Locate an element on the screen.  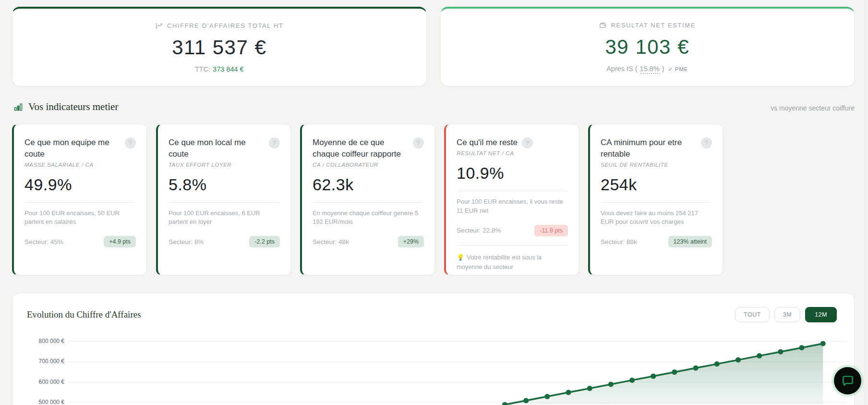
kpi-insight: 💡Votre rentabilite est sous la moyenne d… is located at coordinates (512, 262).